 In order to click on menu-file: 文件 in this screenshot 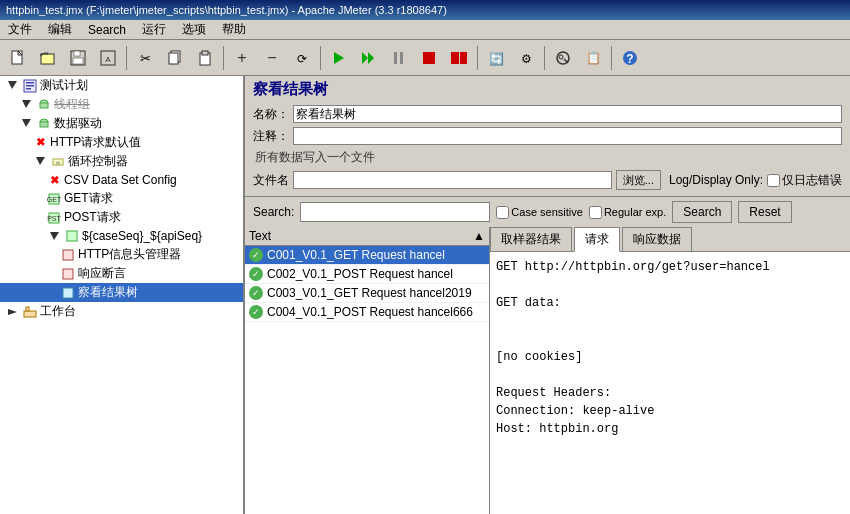, I will do `click(20, 30)`.